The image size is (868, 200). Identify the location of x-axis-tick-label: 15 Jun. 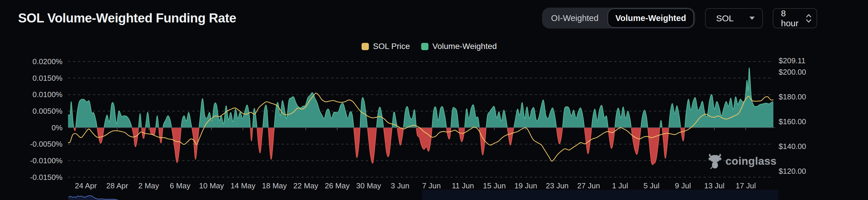
(495, 186).